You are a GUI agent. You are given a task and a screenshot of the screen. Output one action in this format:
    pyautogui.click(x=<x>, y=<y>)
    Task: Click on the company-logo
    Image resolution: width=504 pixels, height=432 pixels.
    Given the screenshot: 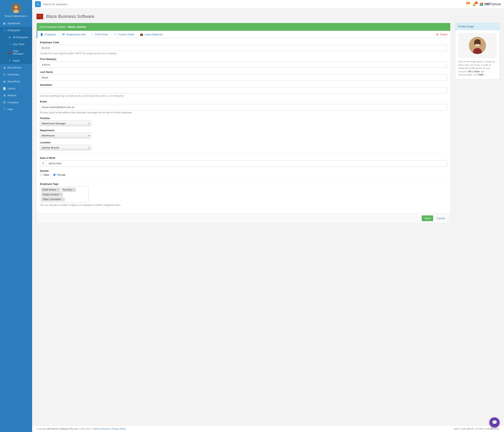 What is the action you would take?
    pyautogui.click(x=40, y=17)
    